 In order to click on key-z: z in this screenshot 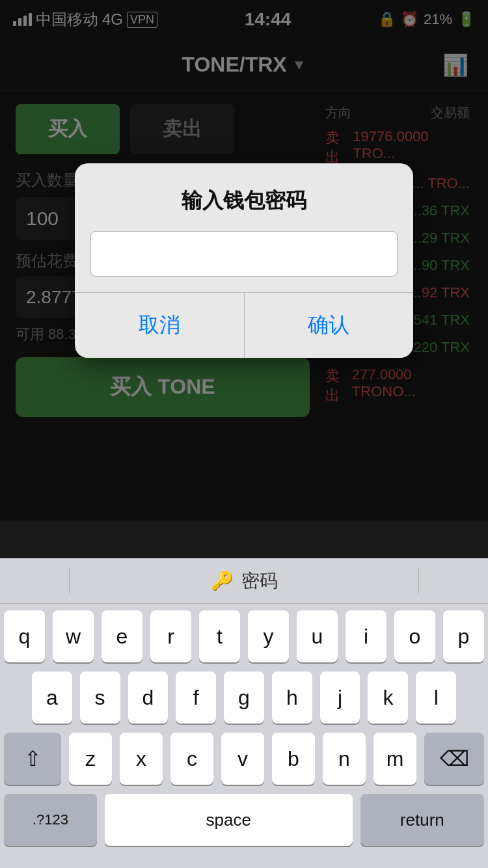, I will do `click(90, 759)`.